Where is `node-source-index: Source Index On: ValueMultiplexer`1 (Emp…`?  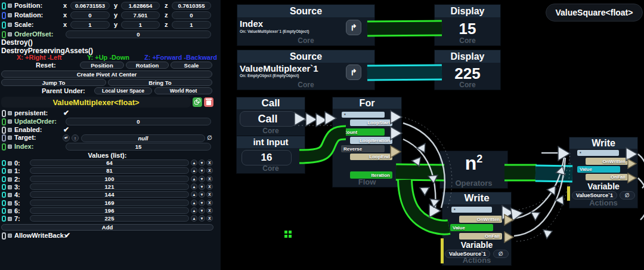 node-source-index: Source Index On: ValueMultiplexer`1 (Emp… is located at coordinates (306, 25).